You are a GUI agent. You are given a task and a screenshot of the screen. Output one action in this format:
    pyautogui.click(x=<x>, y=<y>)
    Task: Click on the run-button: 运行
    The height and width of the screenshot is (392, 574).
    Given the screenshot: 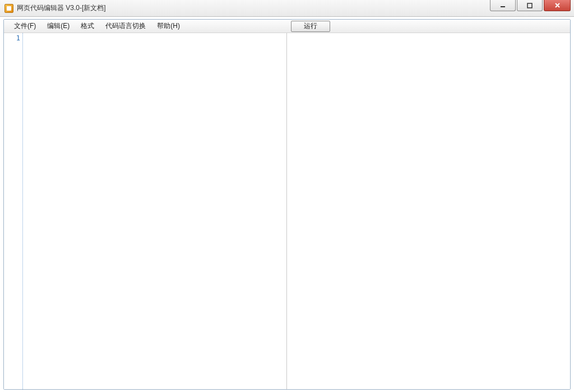 What is the action you would take?
    pyautogui.click(x=311, y=26)
    